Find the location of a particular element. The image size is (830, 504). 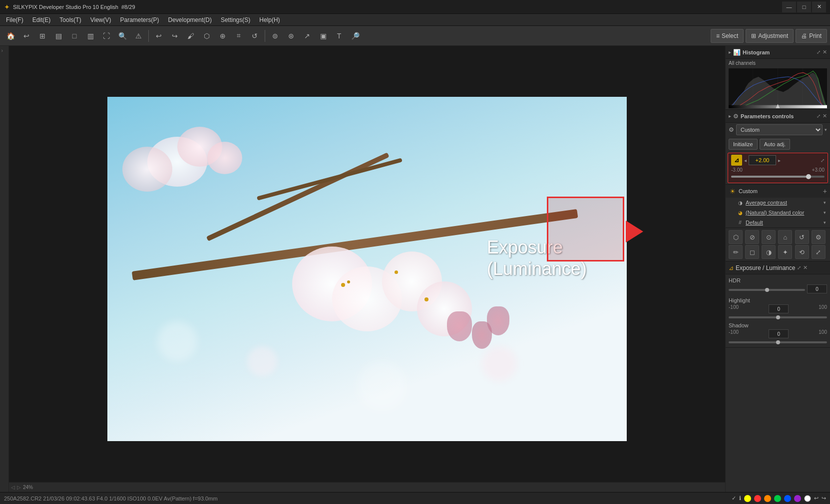

params-close-icon: ✕ is located at coordinates (825, 116).